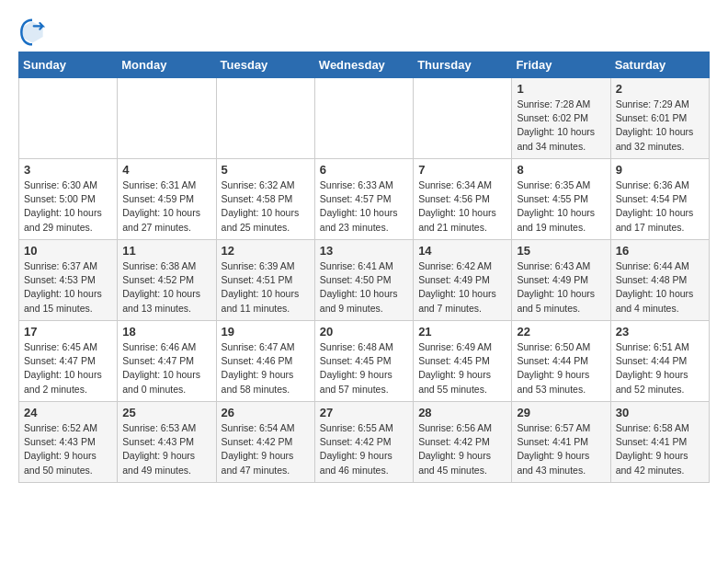  Describe the element at coordinates (266, 250) in the screenshot. I see `day-number: 12` at that location.